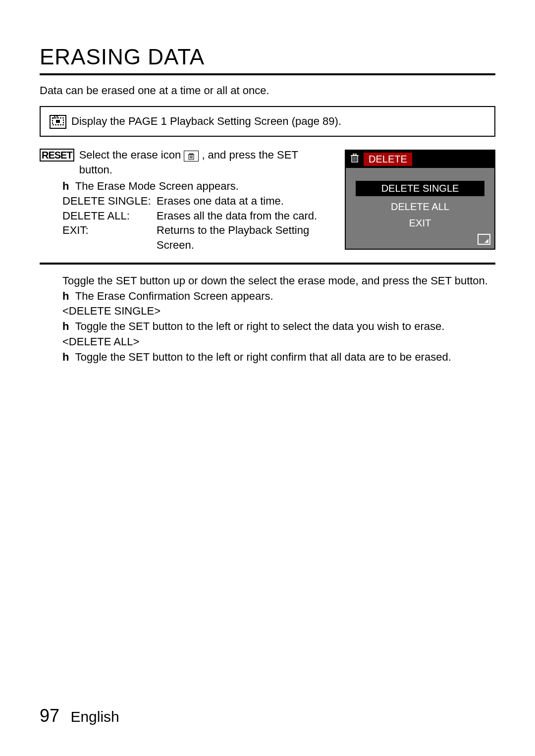  I want to click on step3-bullet1: h The Erase Confirmation Screen appears., so click(279, 296).